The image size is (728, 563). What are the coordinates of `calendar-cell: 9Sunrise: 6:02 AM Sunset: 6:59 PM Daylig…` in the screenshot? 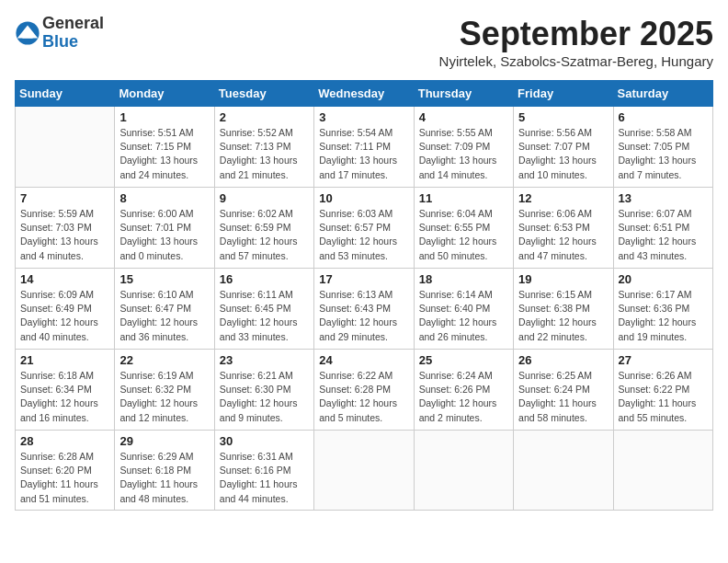 It's located at (264, 228).